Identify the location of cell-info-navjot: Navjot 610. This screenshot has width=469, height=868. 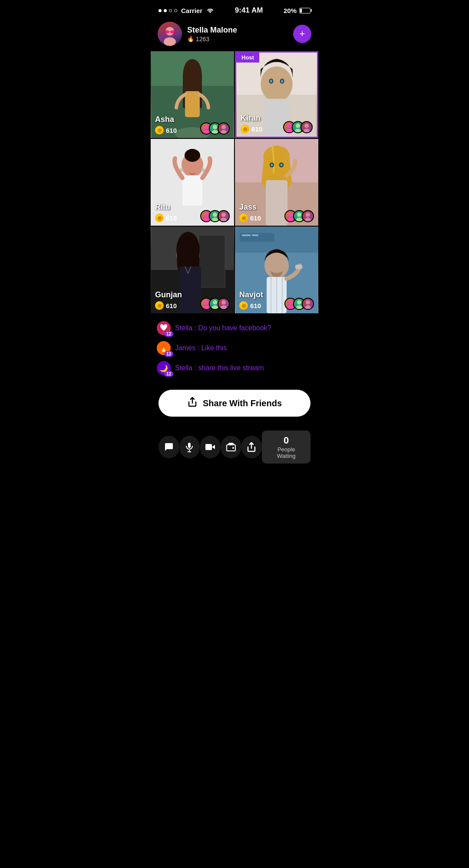
(277, 300).